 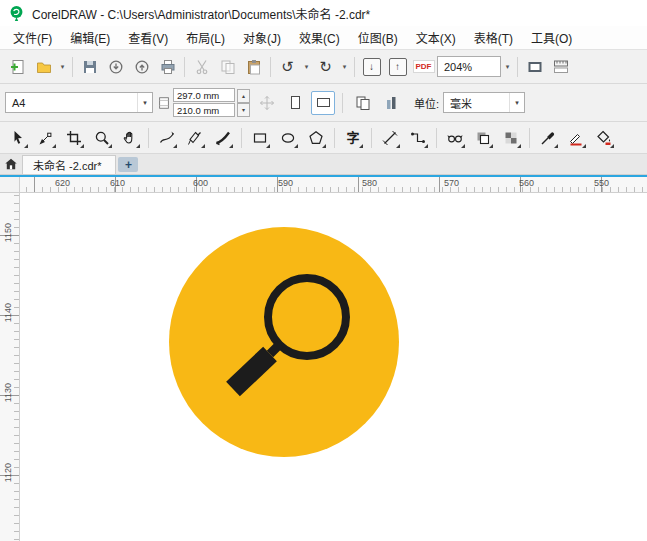 What do you see at coordinates (326, 66) in the screenshot?
I see `redo-button: ↻` at bounding box center [326, 66].